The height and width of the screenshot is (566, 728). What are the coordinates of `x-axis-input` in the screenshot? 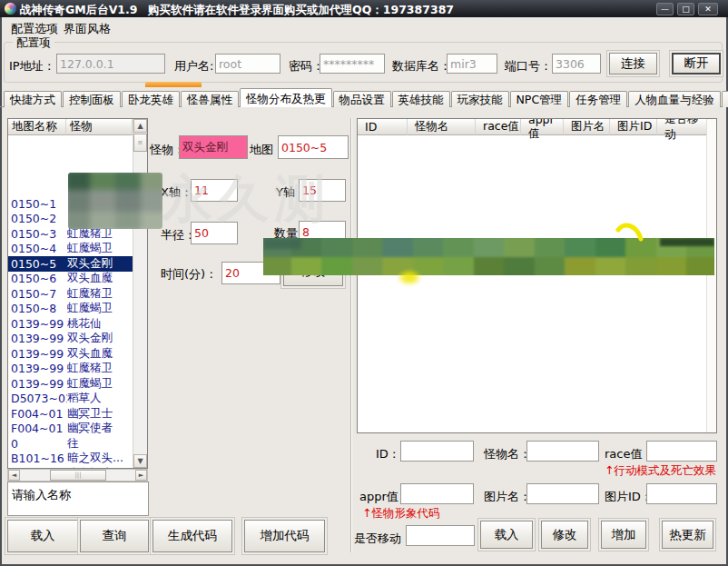 It's located at (214, 191).